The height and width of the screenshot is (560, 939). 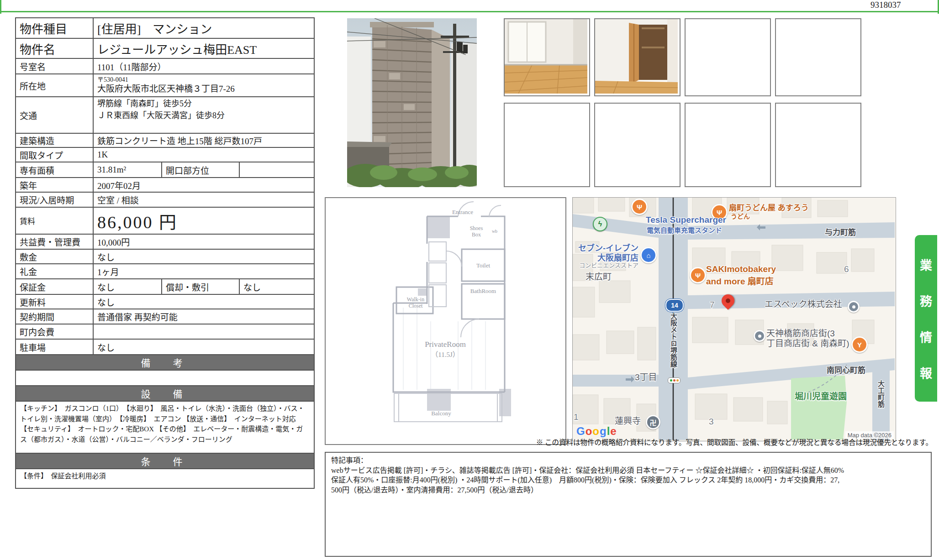 What do you see at coordinates (165, 48) in the screenshot?
I see `table-row: 物件名 レジュールアッシュ梅田EAST` at bounding box center [165, 48].